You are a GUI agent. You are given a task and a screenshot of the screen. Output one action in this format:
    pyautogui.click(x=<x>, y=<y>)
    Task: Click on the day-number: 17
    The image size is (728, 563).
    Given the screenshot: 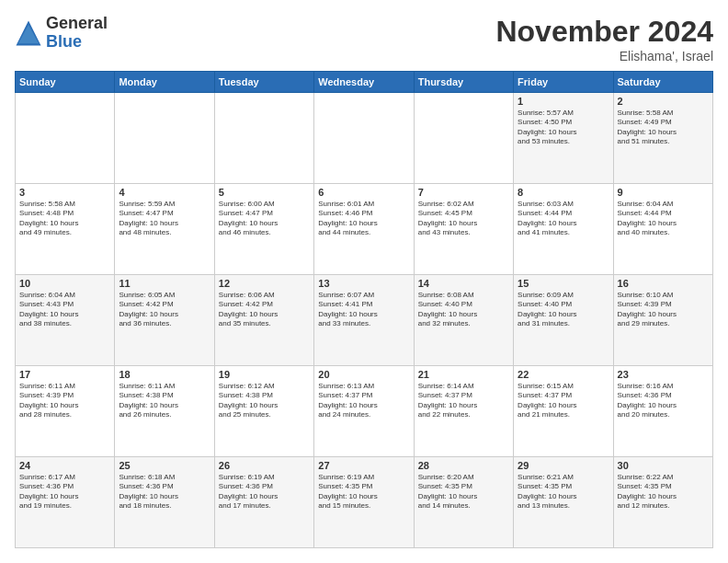 What is the action you would take?
    pyautogui.click(x=64, y=374)
    